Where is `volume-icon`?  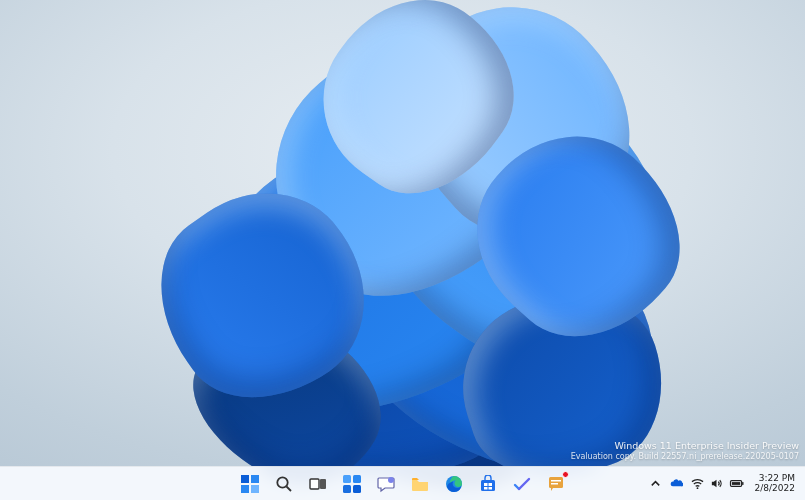 volume-icon is located at coordinates (716, 484).